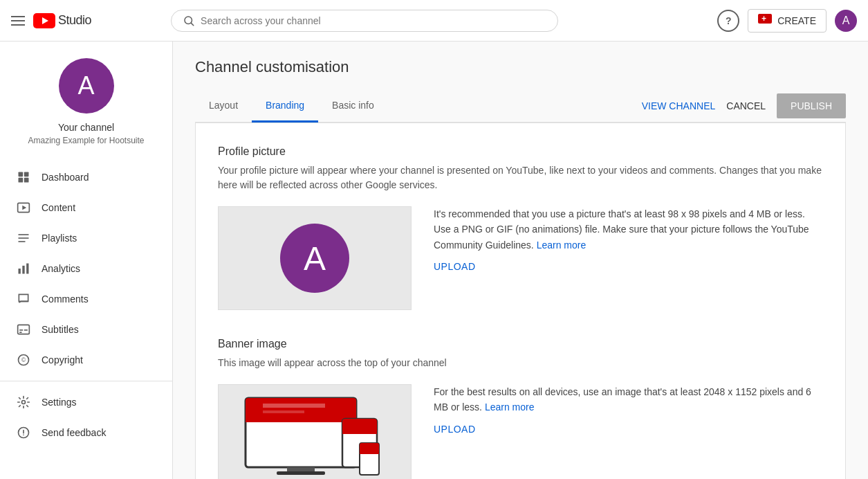 The image size is (868, 479). Describe the element at coordinates (520, 107) in the screenshot. I see `tabs-bar: Layout Branding Basic info VIEW CHANNEL …` at that location.